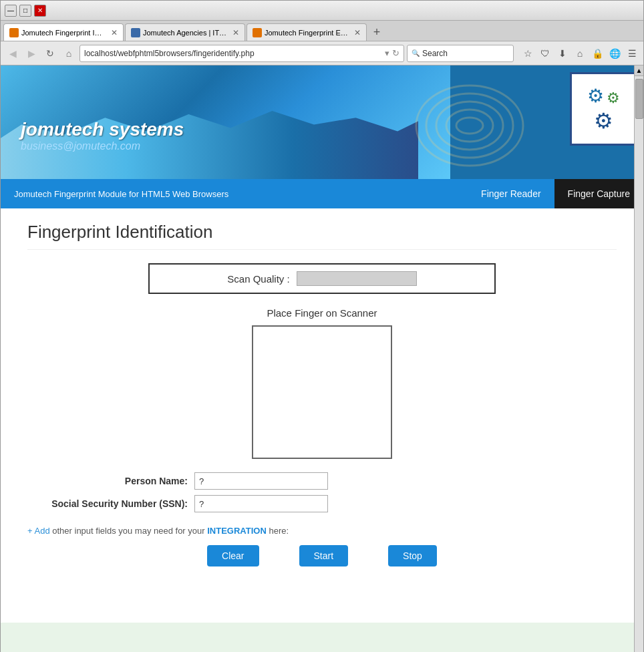 The height and width of the screenshot is (652, 644). I want to click on home-button: ⌂, so click(69, 53).